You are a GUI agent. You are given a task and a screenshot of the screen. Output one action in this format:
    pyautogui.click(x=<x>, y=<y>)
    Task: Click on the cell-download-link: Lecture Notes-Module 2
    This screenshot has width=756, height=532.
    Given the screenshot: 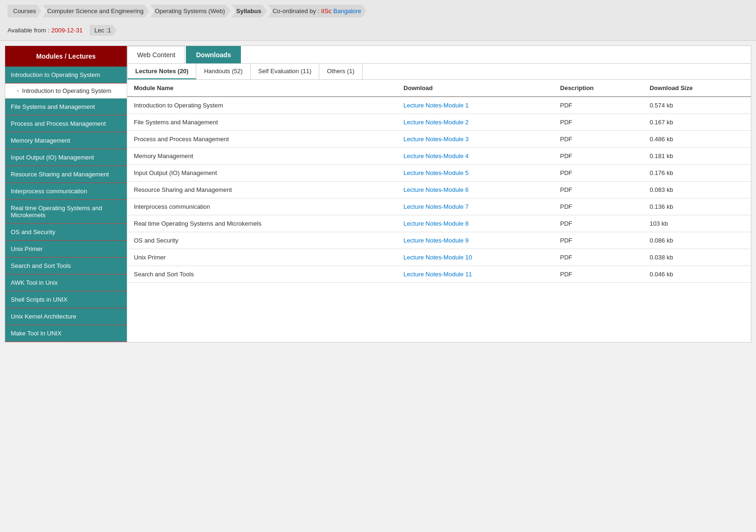 What is the action you would take?
    pyautogui.click(x=475, y=122)
    